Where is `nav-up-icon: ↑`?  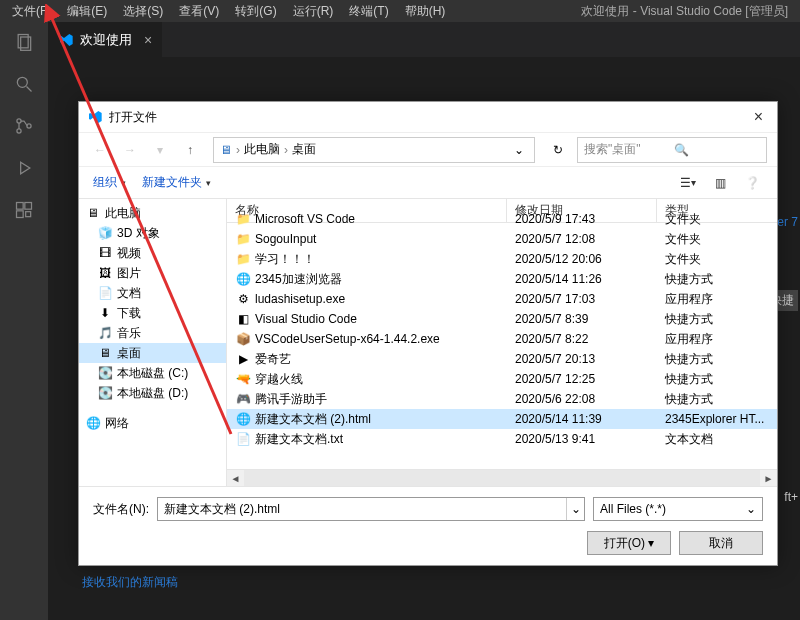
nav-up-icon: ↑ is located at coordinates (190, 150).